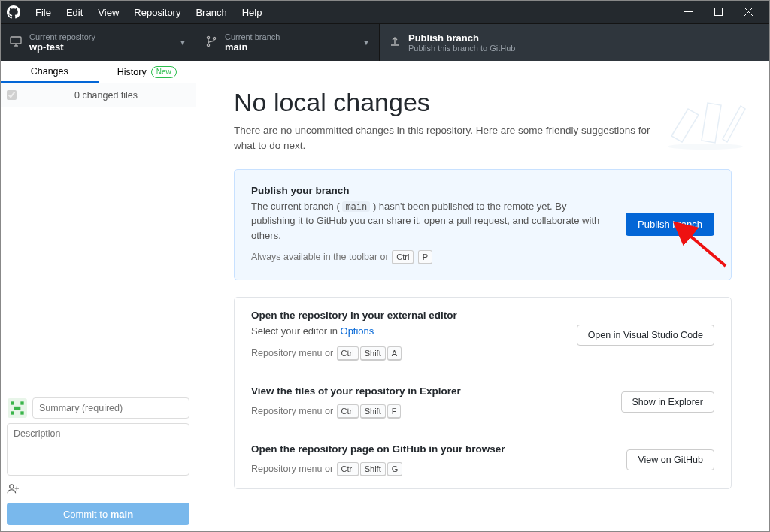 The height and width of the screenshot is (532, 770). I want to click on window-minimize-button, so click(688, 12).